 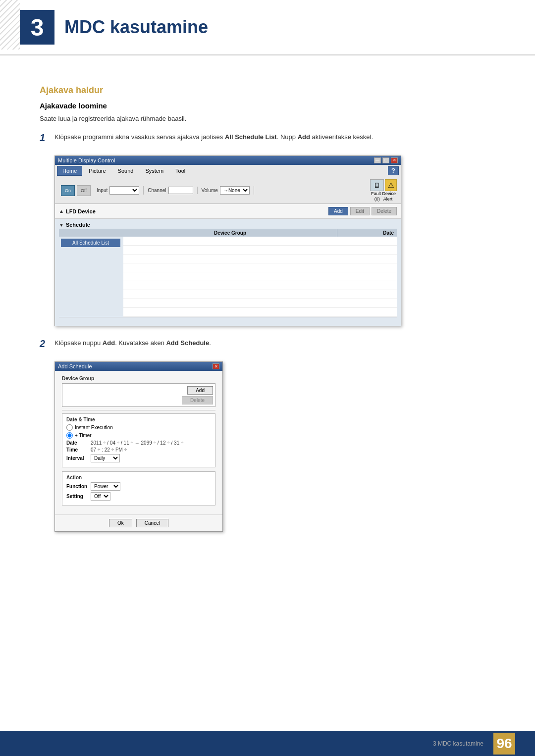 I want to click on step-1-text: Klõpsake programmi akna vasakus servas a…, so click(x=280, y=138).